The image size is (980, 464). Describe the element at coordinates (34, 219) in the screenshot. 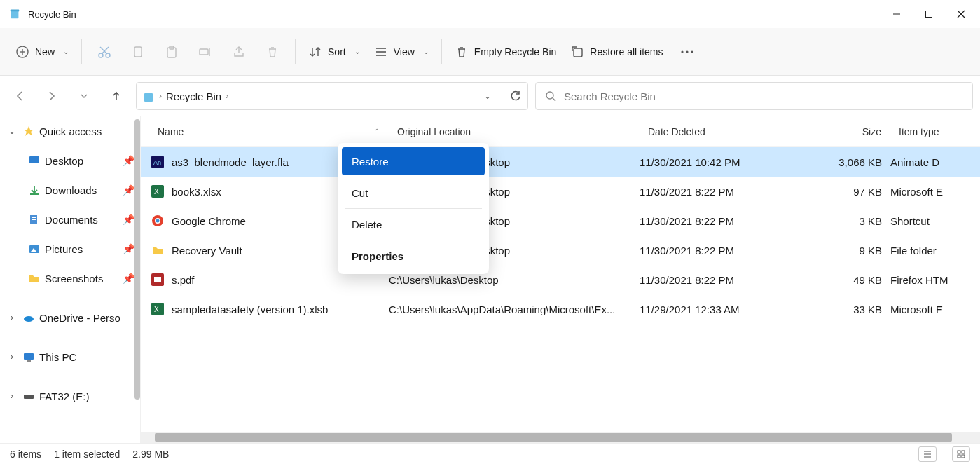

I see `documents-icon` at that location.